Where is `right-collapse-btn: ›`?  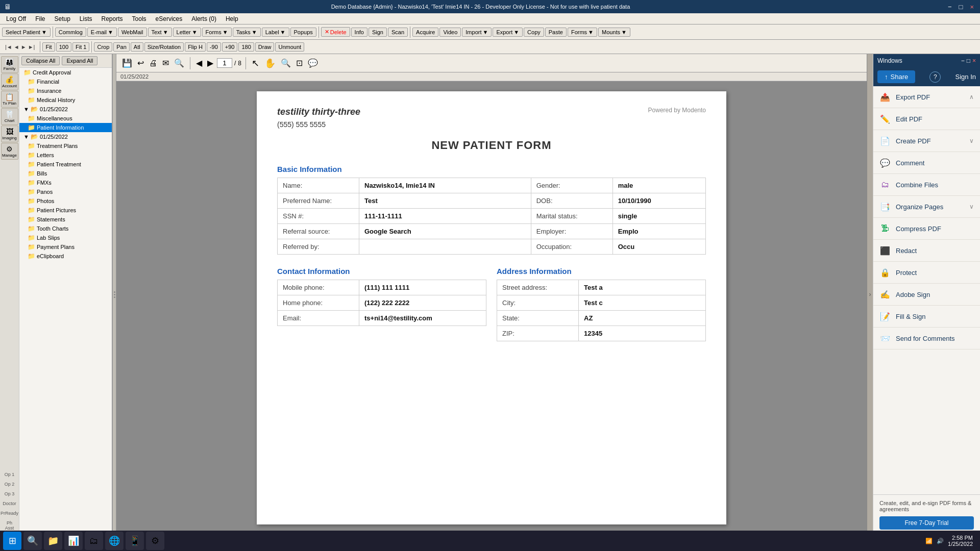 right-collapse-btn: › is located at coordinates (870, 294).